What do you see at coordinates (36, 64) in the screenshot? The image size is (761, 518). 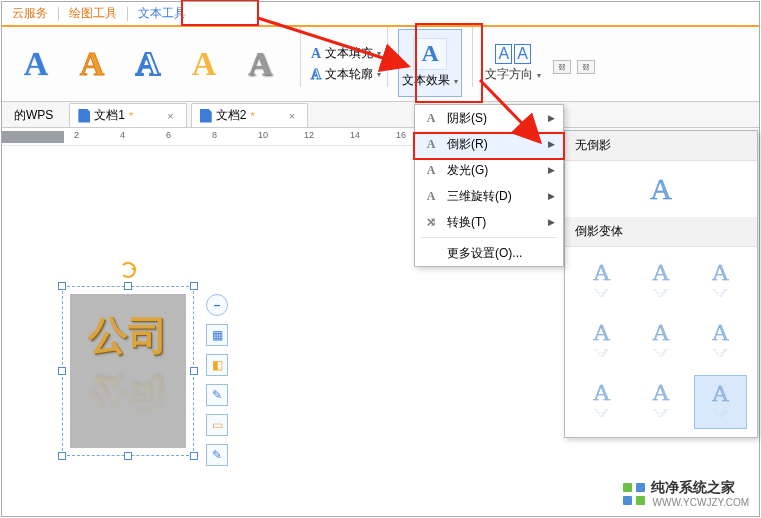 I see `wordart-style-1: A` at bounding box center [36, 64].